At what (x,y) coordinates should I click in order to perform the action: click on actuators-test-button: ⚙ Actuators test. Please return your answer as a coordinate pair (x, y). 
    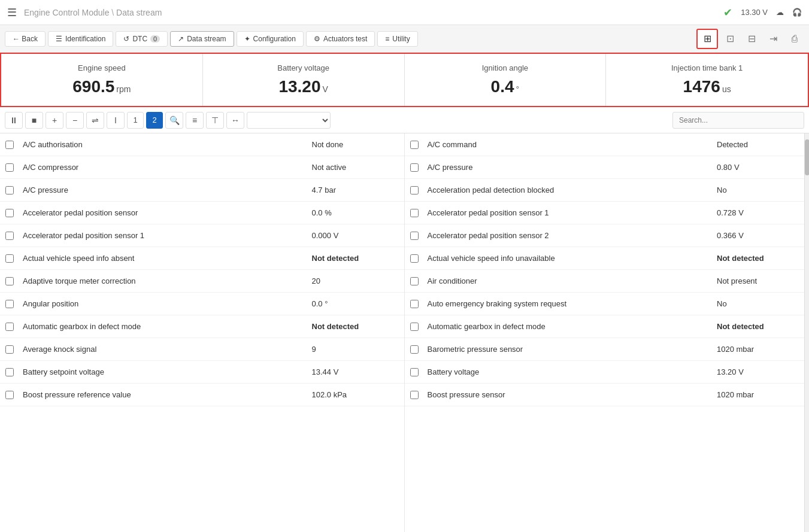
    Looking at the image, I should click on (340, 39).